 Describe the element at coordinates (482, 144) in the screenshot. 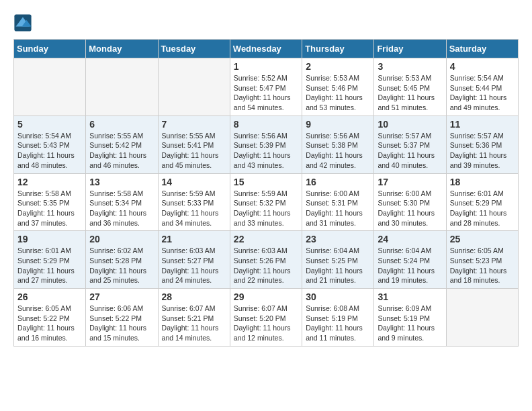

I see `calendar-cell: 11Sunrise: 5:57 AM Sunset: 5:36 PM Dayli…` at that location.